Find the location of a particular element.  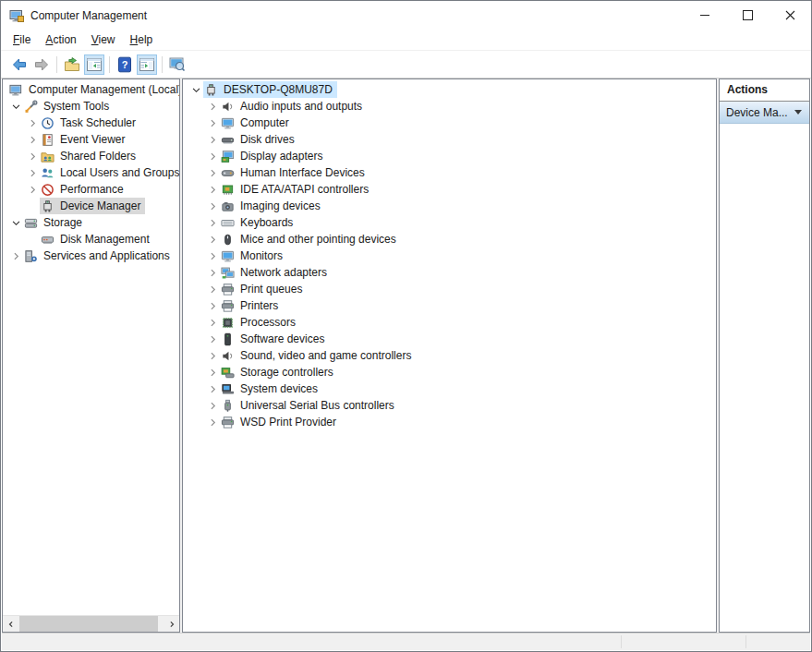

tree-item-label: Network adapters is located at coordinates (284, 272).